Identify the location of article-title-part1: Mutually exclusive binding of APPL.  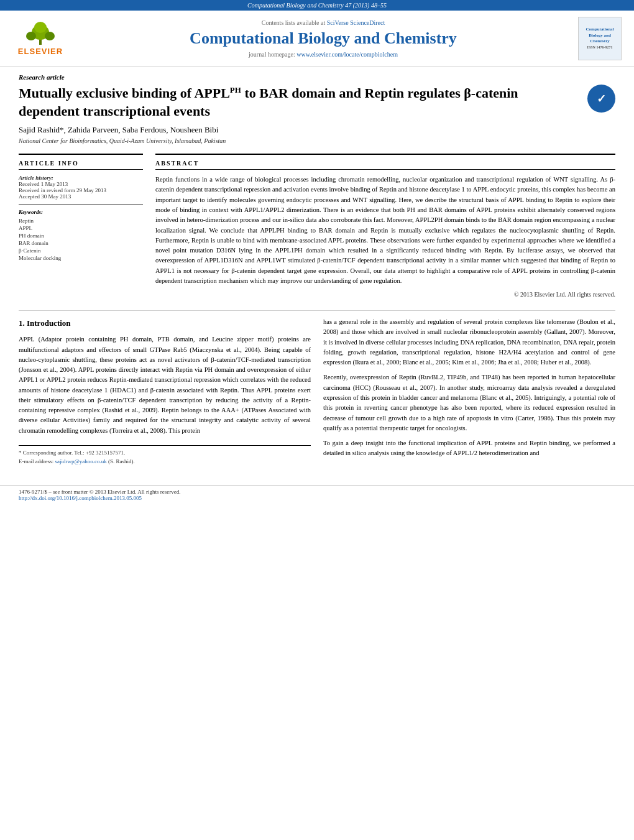
(124, 93).